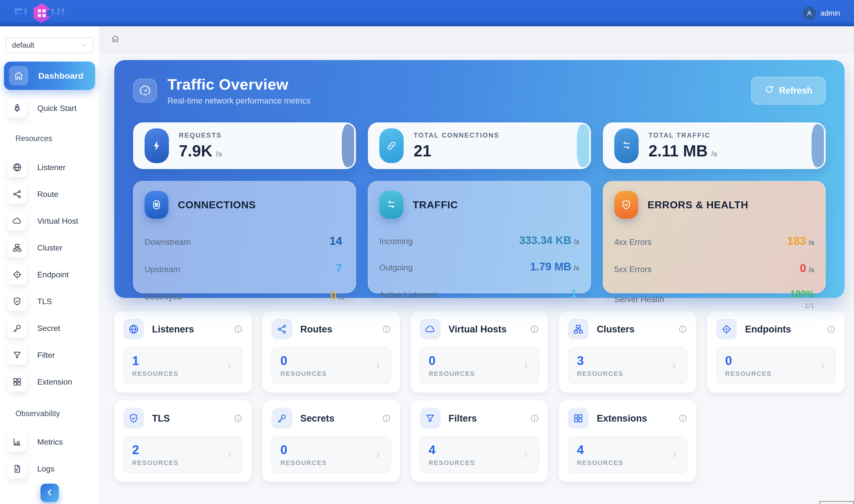 The image size is (854, 504). What do you see at coordinates (57, 414) in the screenshot?
I see `sidebar-section-observability: Observability` at bounding box center [57, 414].